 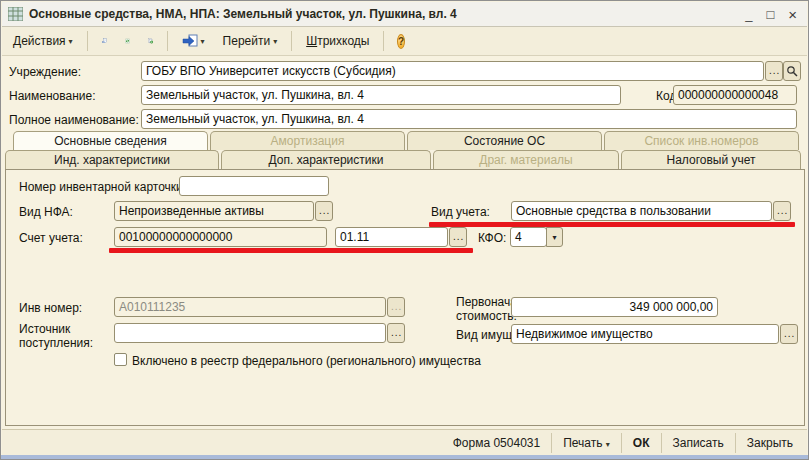 I want to click on inv-number-field: A010111235, so click(x=250, y=307).